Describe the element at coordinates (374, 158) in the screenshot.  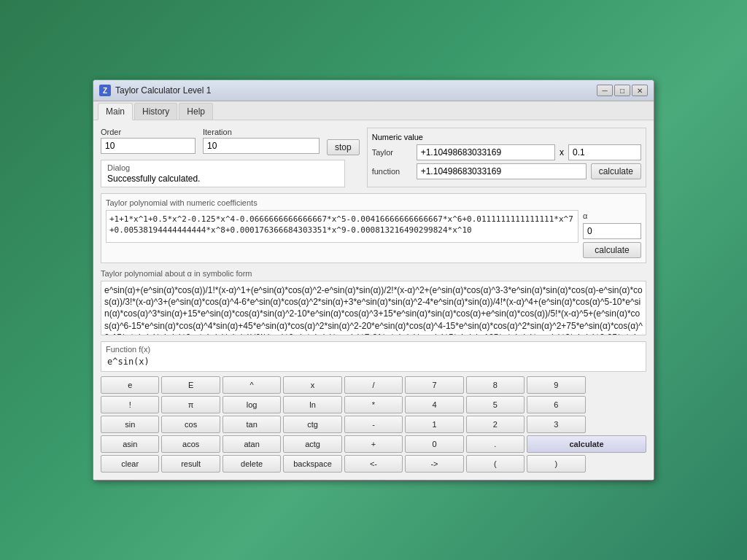
I see `top-row: Order Iteration stop Dialog Successfully…` at that location.